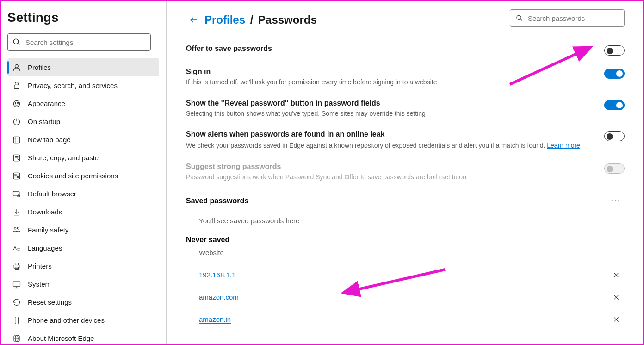  I want to click on never-saved-row: 192.168.1.1, so click(405, 275).